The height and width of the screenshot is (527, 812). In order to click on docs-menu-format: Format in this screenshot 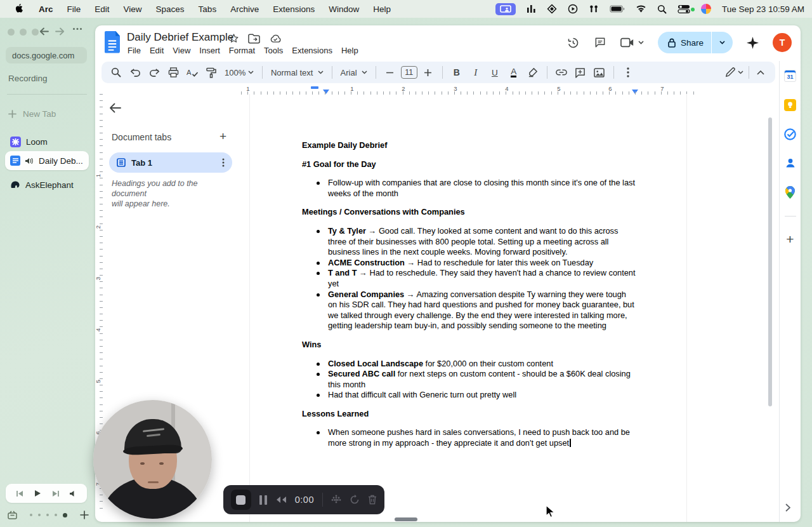, I will do `click(242, 51)`.